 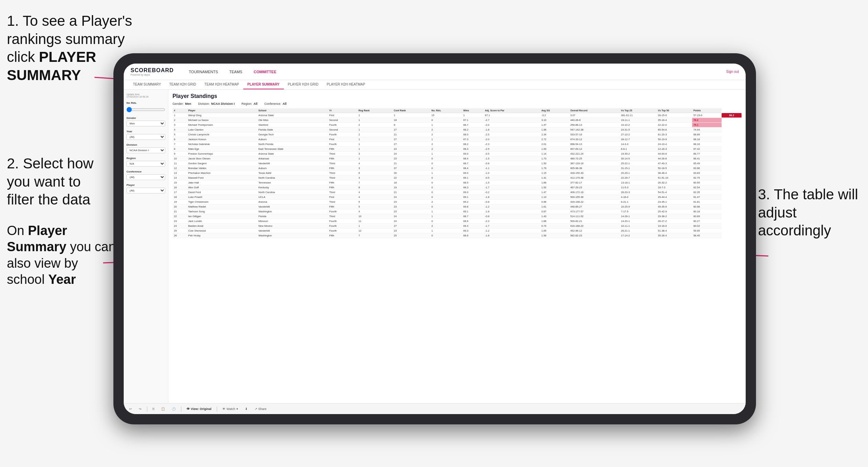 I want to click on gender-select: Men, so click(x=146, y=124).